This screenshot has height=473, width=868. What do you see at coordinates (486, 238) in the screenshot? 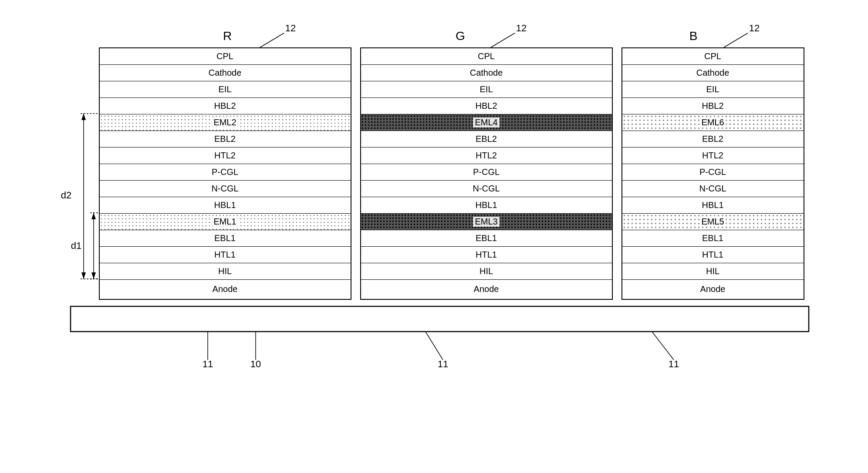
I see `layer-g-ebl1: EBL1` at bounding box center [486, 238].